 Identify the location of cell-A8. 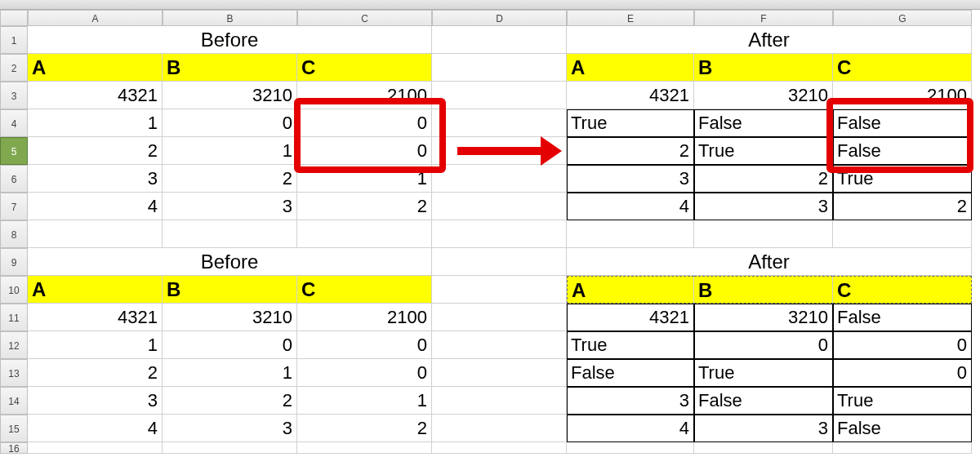
(95, 234).